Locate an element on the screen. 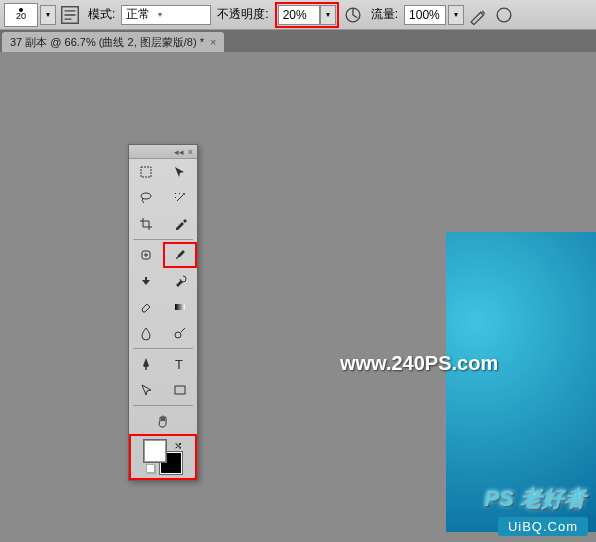 The width and height of the screenshot is (596, 542). options-bar: 20 ▾ 模式: 正常 ▾ 不透明度: 20% ▾ 流量: 100% ▾ is located at coordinates (298, 15).